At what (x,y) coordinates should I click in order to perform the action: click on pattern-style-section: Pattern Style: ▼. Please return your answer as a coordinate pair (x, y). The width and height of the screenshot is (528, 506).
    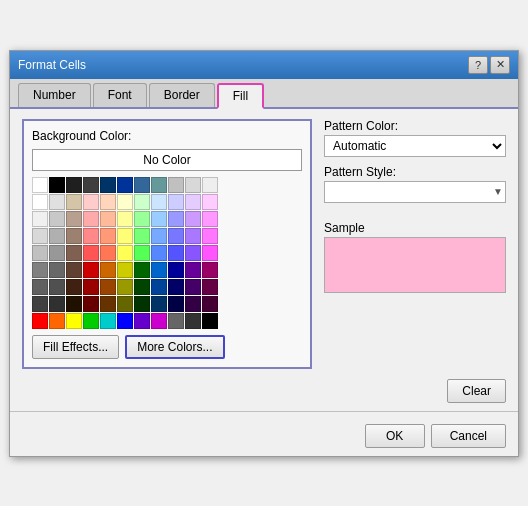
    Looking at the image, I should click on (415, 184).